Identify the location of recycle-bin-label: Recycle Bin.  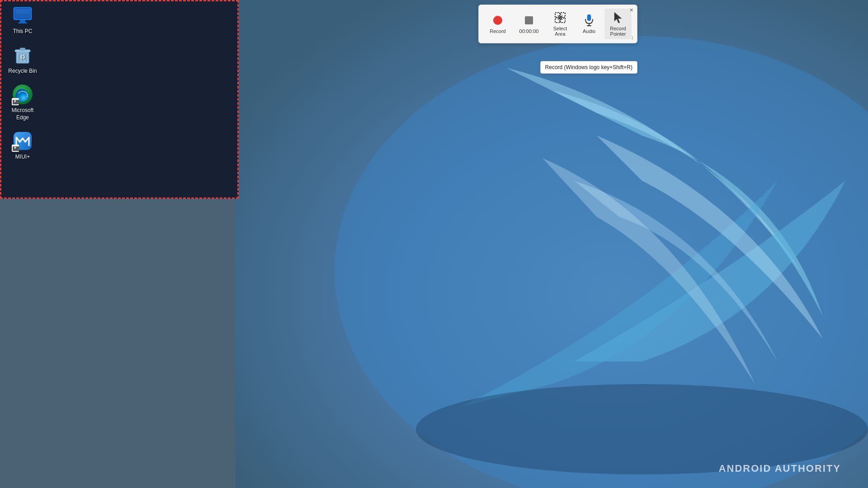
(23, 71).